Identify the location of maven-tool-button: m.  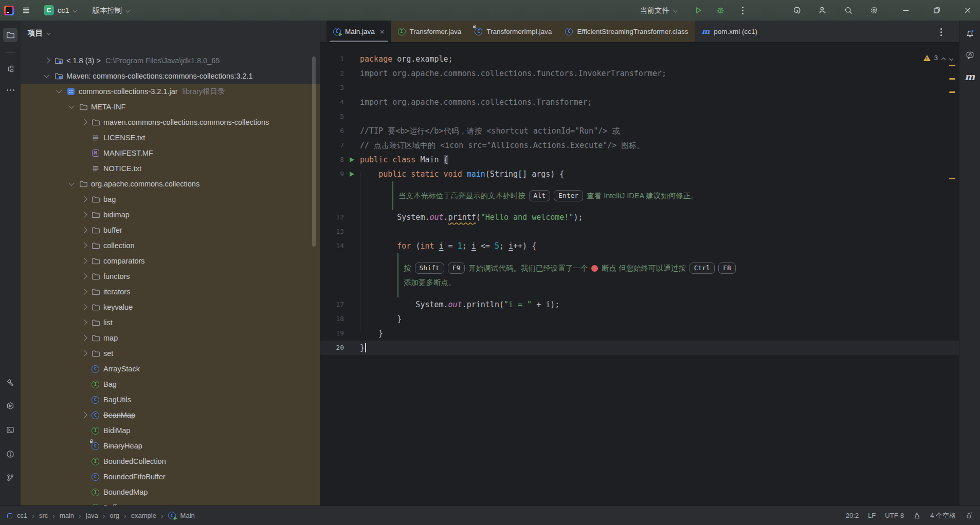
(970, 77).